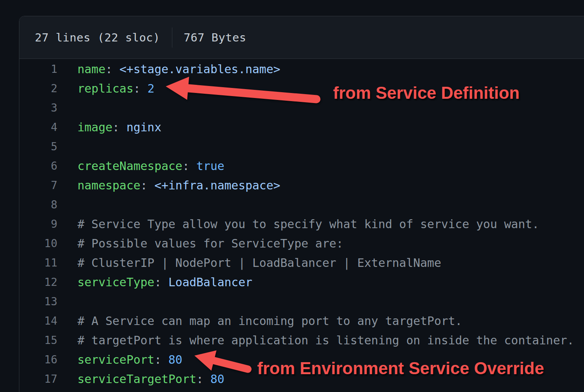 This screenshot has height=392, width=584. What do you see at coordinates (302, 205) in the screenshot?
I see `code-line: 8` at bounding box center [302, 205].